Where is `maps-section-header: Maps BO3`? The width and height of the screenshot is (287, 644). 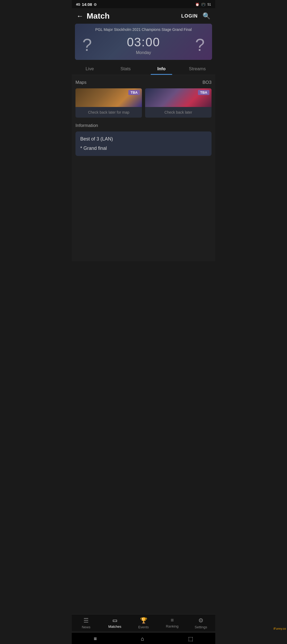
maps-section-header: Maps BO3 is located at coordinates (144, 82).